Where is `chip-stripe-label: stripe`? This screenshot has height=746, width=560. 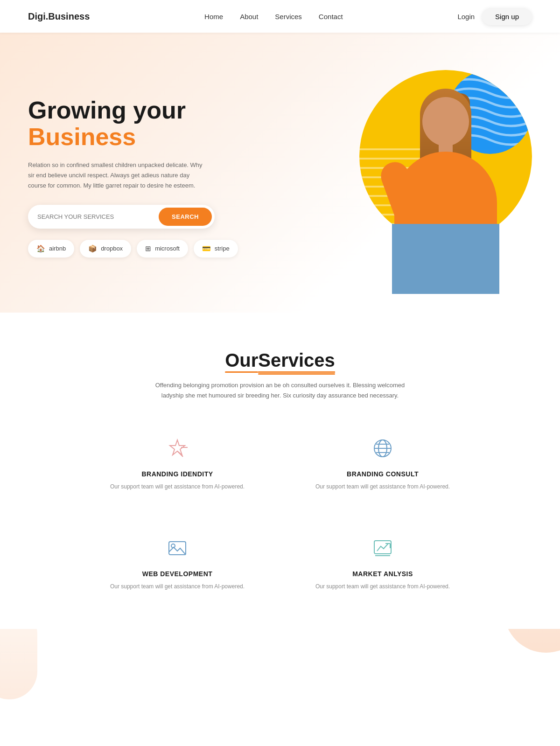
chip-stripe-label: stripe is located at coordinates (222, 248).